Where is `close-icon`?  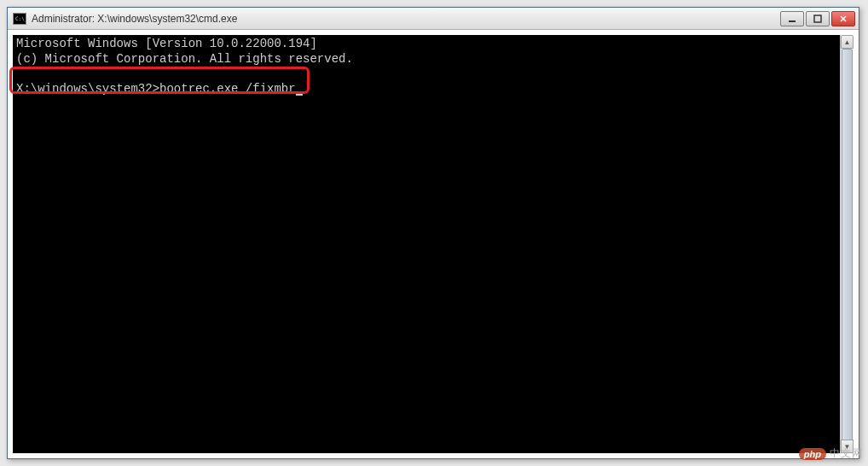
close-icon is located at coordinates (843, 19).